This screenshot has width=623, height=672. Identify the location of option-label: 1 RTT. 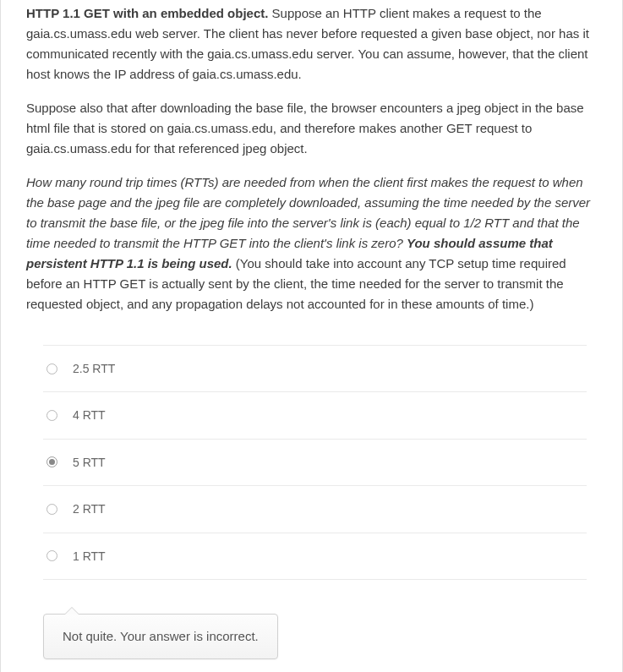
(90, 556).